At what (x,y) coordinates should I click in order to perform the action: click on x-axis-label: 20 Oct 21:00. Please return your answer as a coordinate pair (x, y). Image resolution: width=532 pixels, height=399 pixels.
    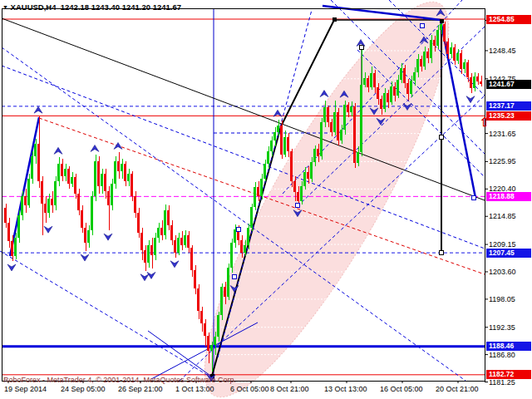
    Looking at the image, I should click on (457, 389).